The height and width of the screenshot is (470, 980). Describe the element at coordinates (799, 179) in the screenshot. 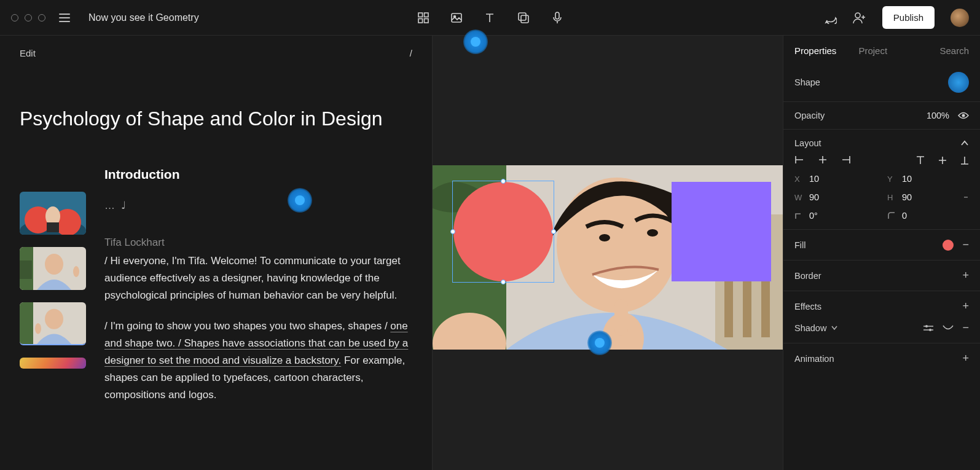

I see `x-label: X` at that location.